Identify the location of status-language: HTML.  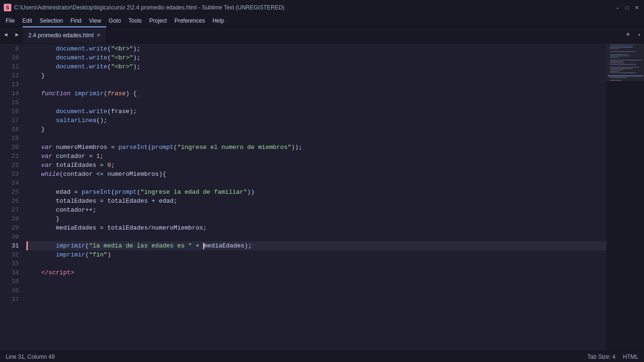
(631, 357).